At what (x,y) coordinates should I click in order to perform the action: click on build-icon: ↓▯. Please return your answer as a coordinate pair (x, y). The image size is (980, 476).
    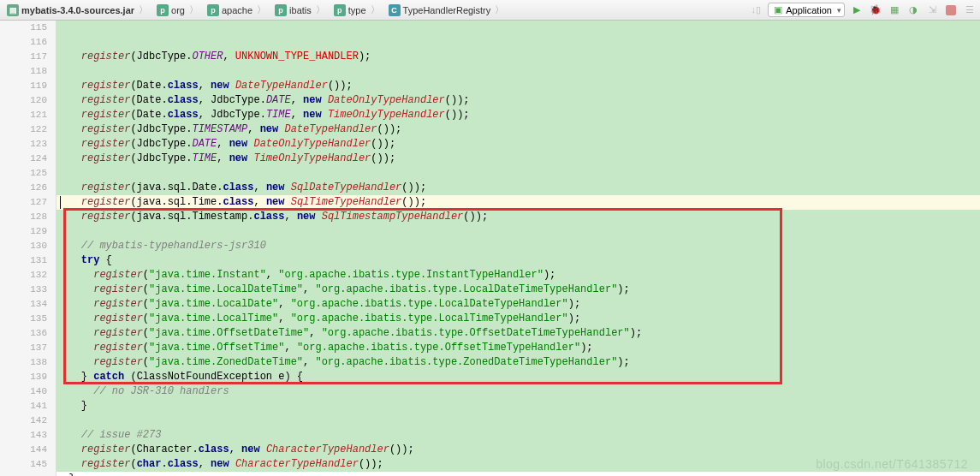
    Looking at the image, I should click on (756, 10).